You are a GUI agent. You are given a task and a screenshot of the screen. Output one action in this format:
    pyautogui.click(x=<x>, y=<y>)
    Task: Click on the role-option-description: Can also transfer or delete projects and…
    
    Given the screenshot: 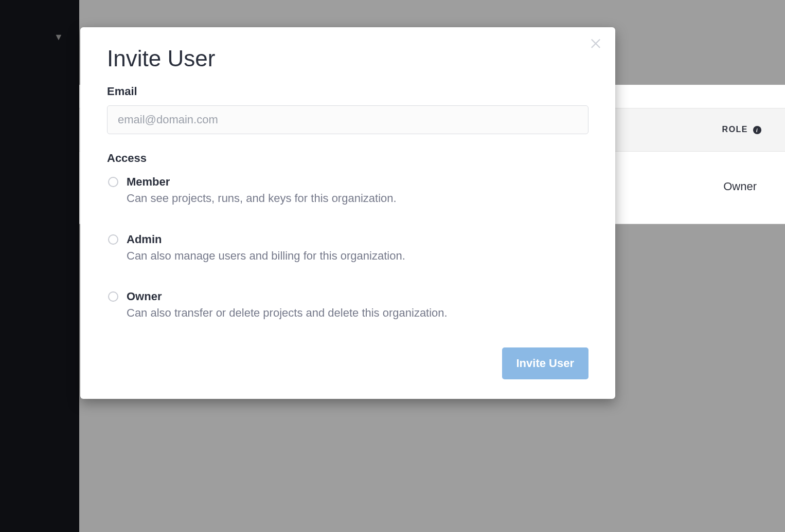 What is the action you would take?
    pyautogui.click(x=358, y=313)
    